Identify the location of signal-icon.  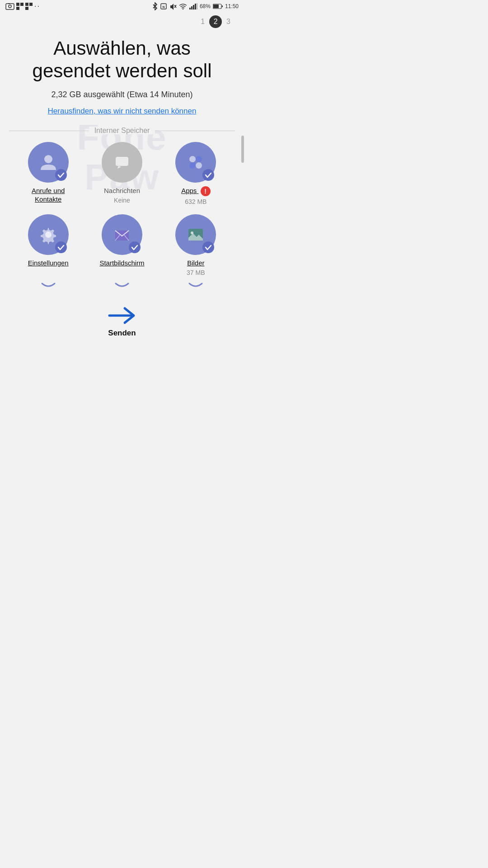
(193, 6).